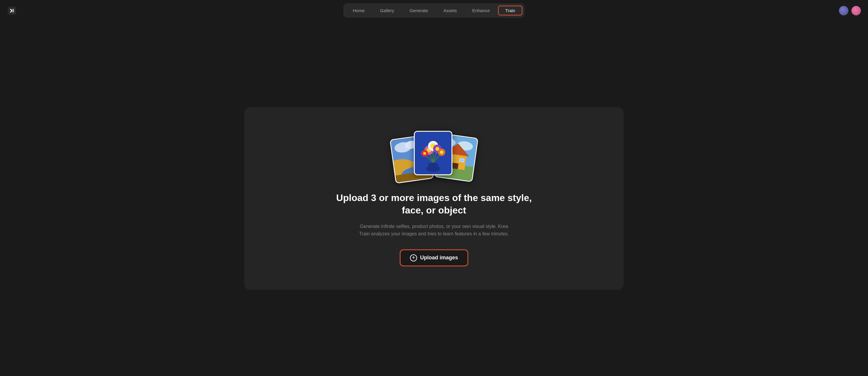 This screenshot has height=376, width=868. Describe the element at coordinates (450, 11) in the screenshot. I see `nav-item-assets: Assets` at that location.